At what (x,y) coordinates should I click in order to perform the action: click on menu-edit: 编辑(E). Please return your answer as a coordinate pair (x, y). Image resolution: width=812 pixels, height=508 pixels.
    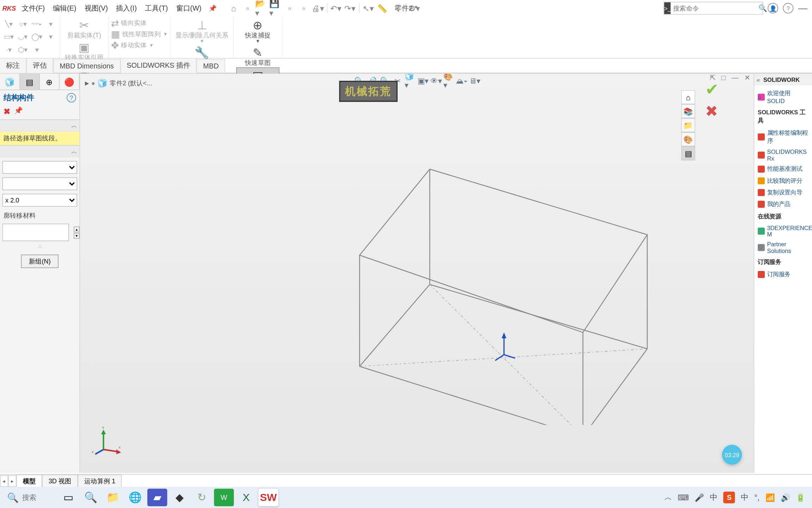
    Looking at the image, I should click on (64, 8).